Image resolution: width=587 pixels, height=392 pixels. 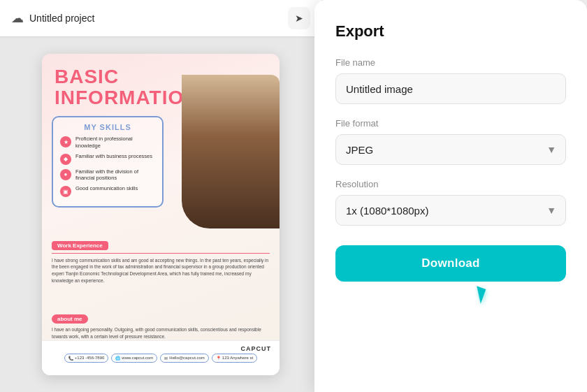 I want to click on file-format-select: JPEG PNG SVG PDF, so click(x=451, y=150).